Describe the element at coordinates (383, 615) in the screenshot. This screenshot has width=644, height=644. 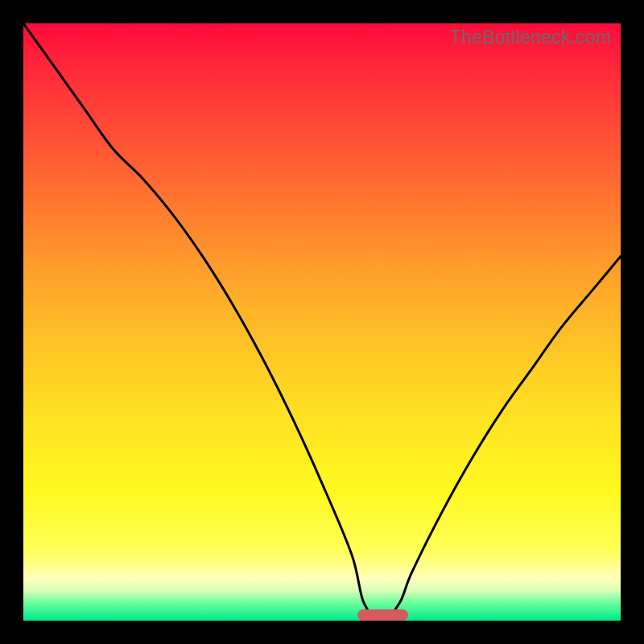
I see `optimal-zone-bar` at that location.